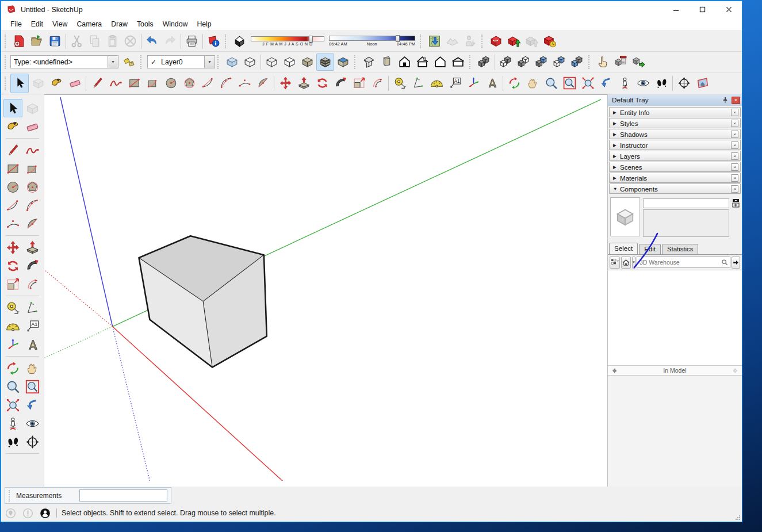  Describe the element at coordinates (650, 249) in the screenshot. I see `tab-edit: Edit` at that location.